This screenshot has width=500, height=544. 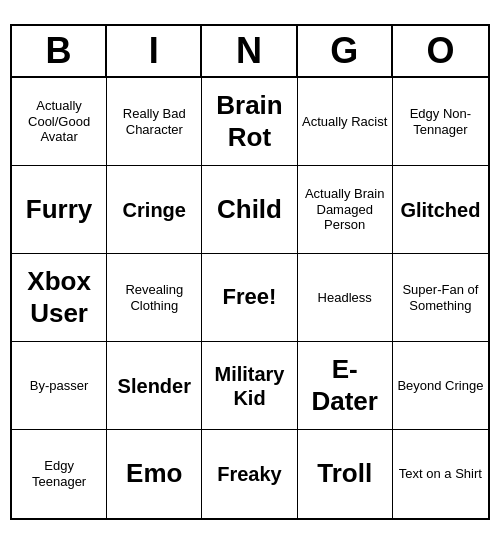 I want to click on bingo-cell-text: Freaky, so click(x=250, y=474).